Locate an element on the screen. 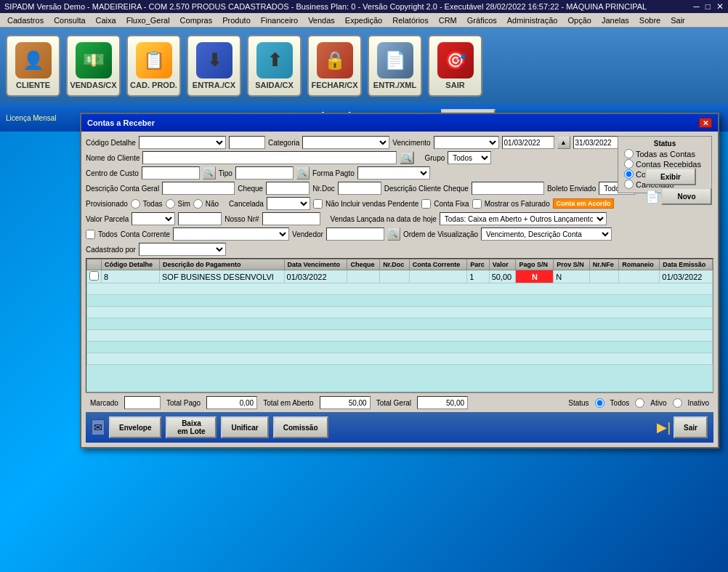  menu-relatorios: Relatórios is located at coordinates (410, 20).